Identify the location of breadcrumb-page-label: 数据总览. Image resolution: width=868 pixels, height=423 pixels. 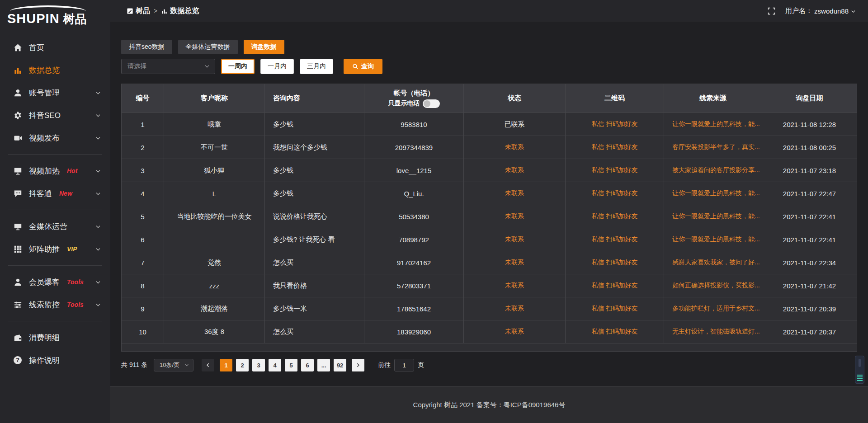
(184, 11).